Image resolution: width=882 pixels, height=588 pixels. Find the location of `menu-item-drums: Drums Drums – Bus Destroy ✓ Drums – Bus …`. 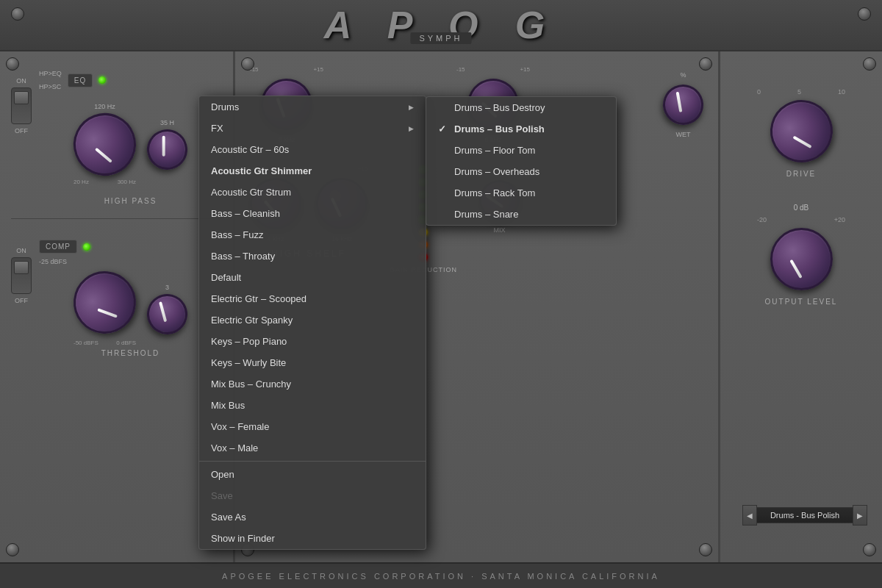

menu-item-drums: Drums Drums – Bus Destroy ✓ Drums – Bus … is located at coordinates (312, 107).